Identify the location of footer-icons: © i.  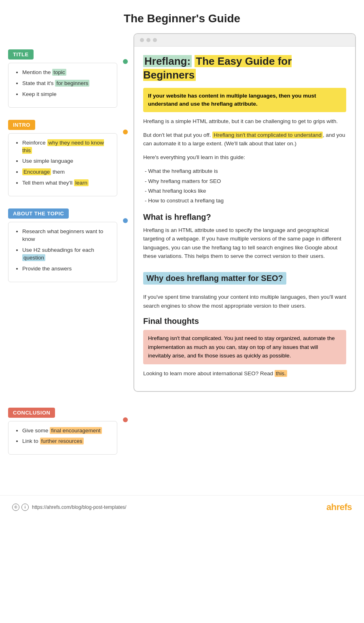
(20, 507).